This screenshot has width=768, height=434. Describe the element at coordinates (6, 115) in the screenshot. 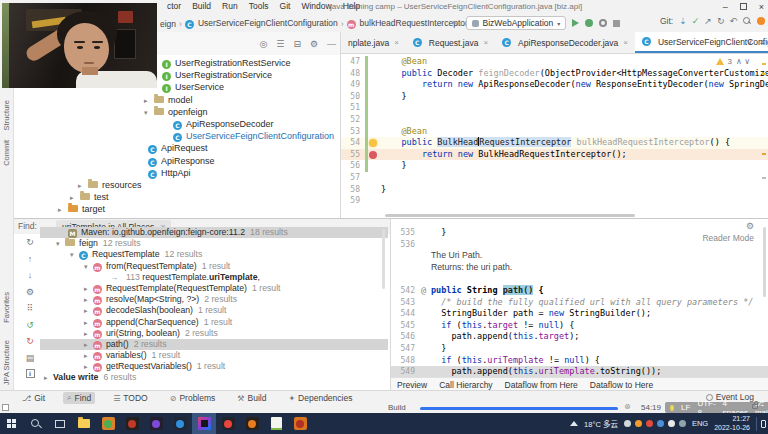

I see `stripe-label-structure: Structure` at that location.